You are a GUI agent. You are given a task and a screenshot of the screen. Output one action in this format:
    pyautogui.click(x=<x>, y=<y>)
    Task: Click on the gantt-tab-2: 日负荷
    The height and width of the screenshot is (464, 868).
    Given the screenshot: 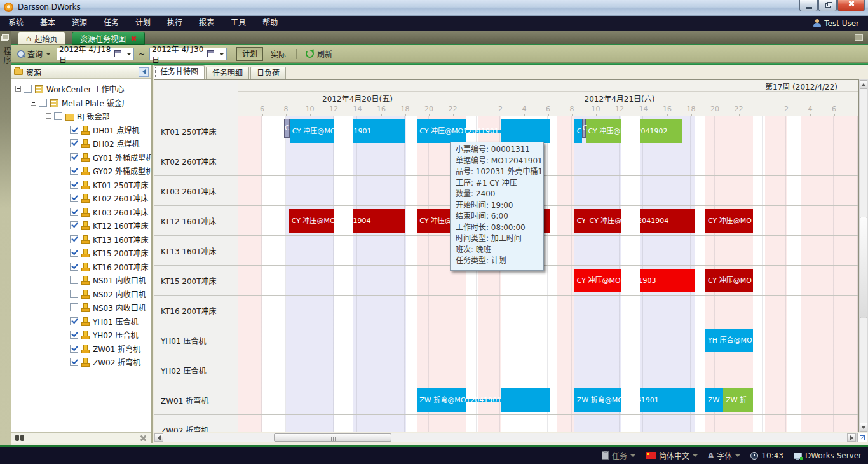 What is the action you would take?
    pyautogui.click(x=268, y=73)
    